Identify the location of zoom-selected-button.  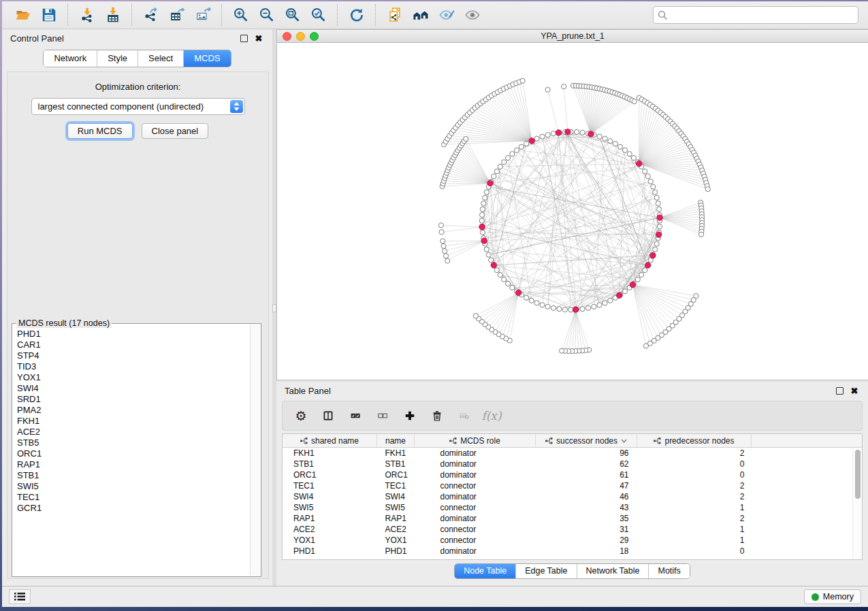
(319, 15).